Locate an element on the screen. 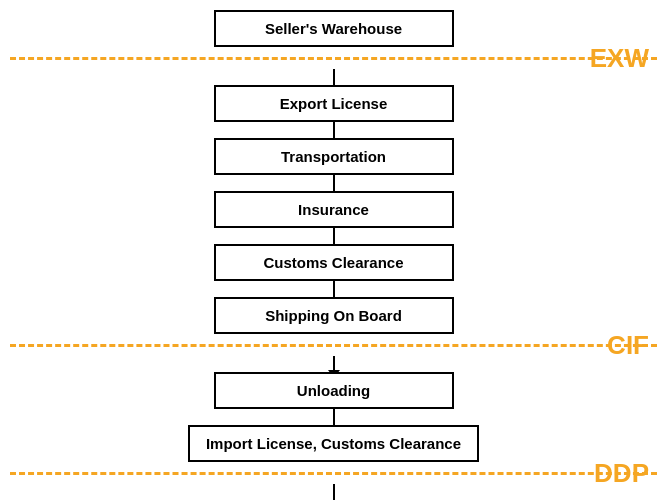  box-transportation: Transportation is located at coordinates (334, 156).